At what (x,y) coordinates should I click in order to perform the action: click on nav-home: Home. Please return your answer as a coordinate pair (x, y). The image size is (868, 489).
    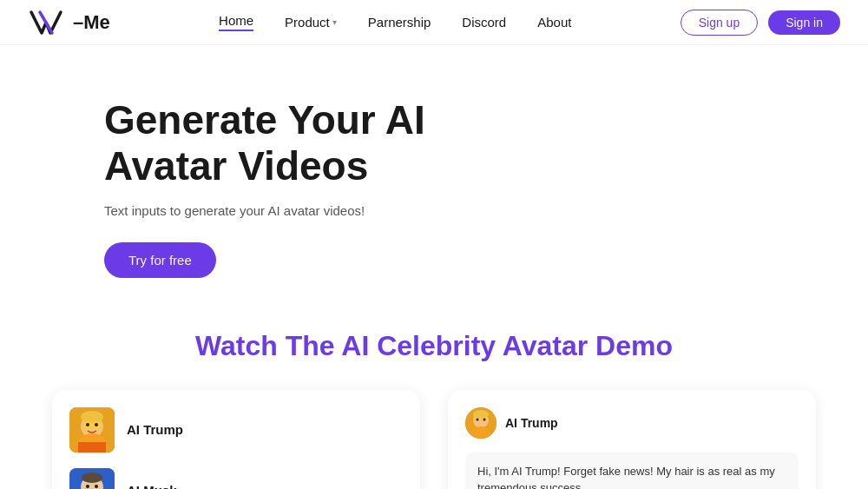
    Looking at the image, I should click on (236, 23).